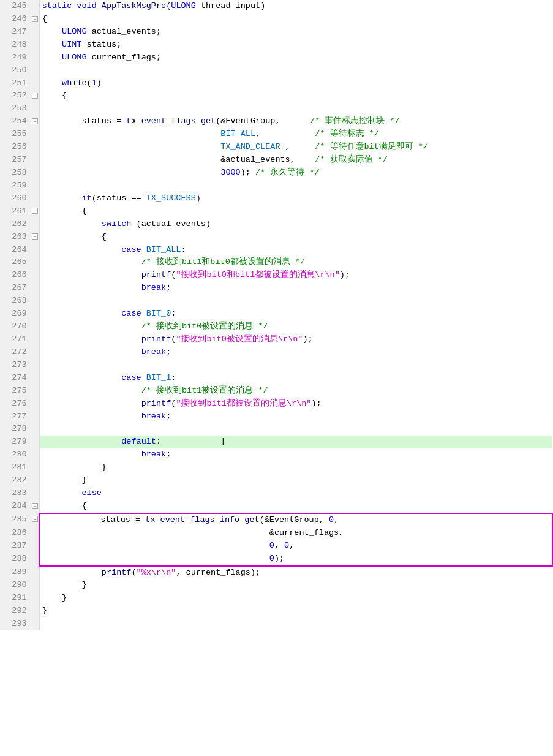 This screenshot has height=756, width=553. What do you see at coordinates (15, 314) in the screenshot?
I see `line-number: 269` at bounding box center [15, 314].